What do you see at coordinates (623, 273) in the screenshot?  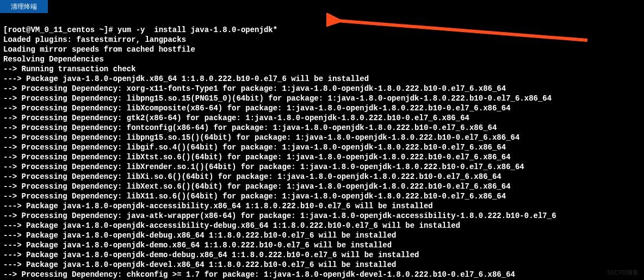 I see `watermark: 51CTO博客` at bounding box center [623, 273].